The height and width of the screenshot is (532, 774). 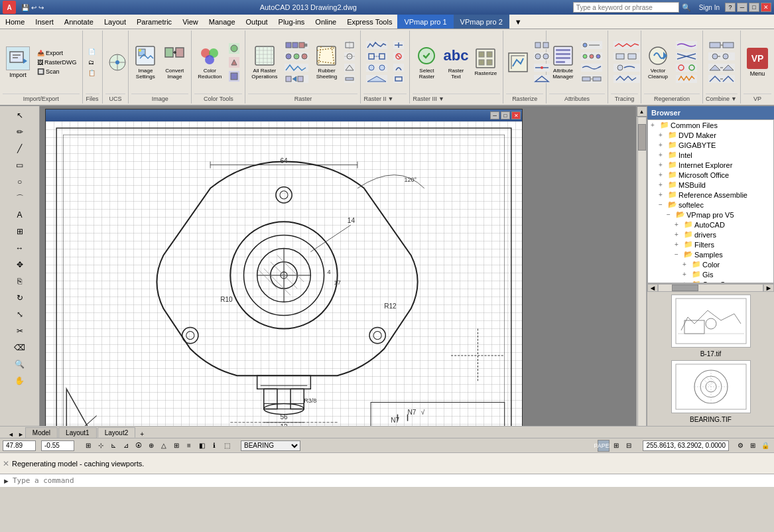 I want to click on tool-arc: ⌒, so click(x=20, y=198).